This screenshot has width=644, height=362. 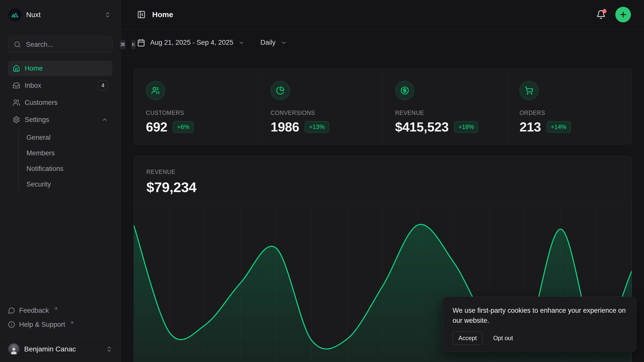 I want to click on inbox-icon, so click(x=16, y=85).